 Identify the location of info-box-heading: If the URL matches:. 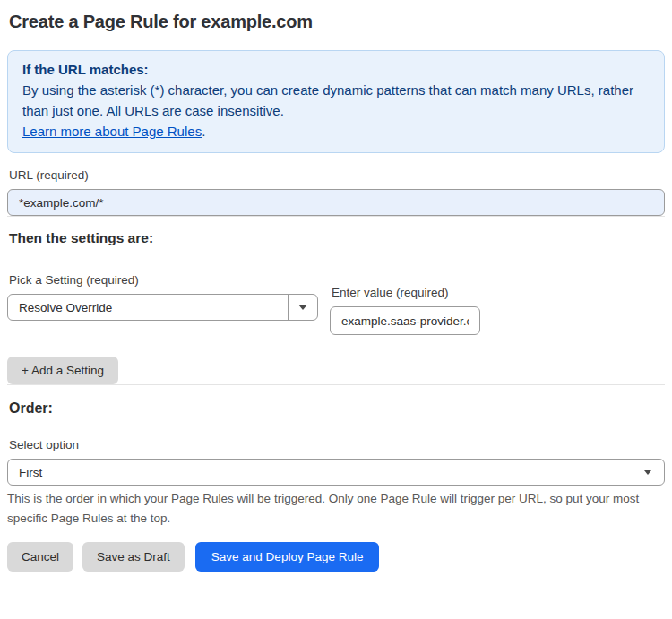
(336, 70).